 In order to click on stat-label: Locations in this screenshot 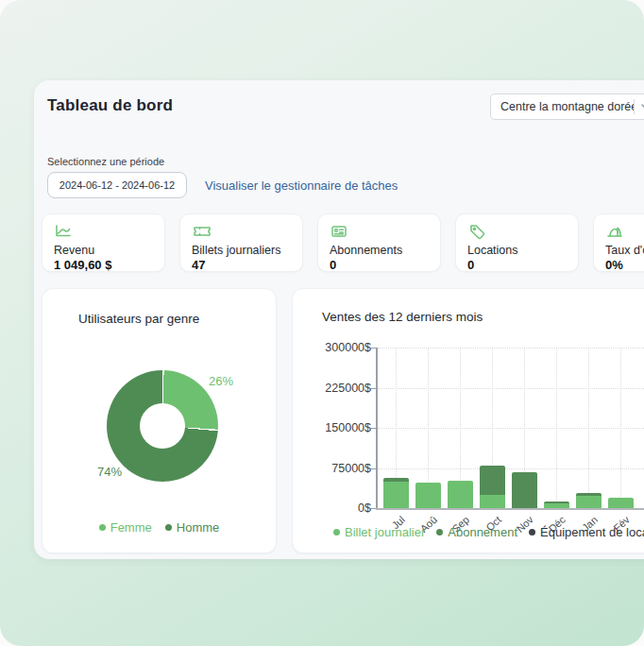, I will do `click(517, 250)`.